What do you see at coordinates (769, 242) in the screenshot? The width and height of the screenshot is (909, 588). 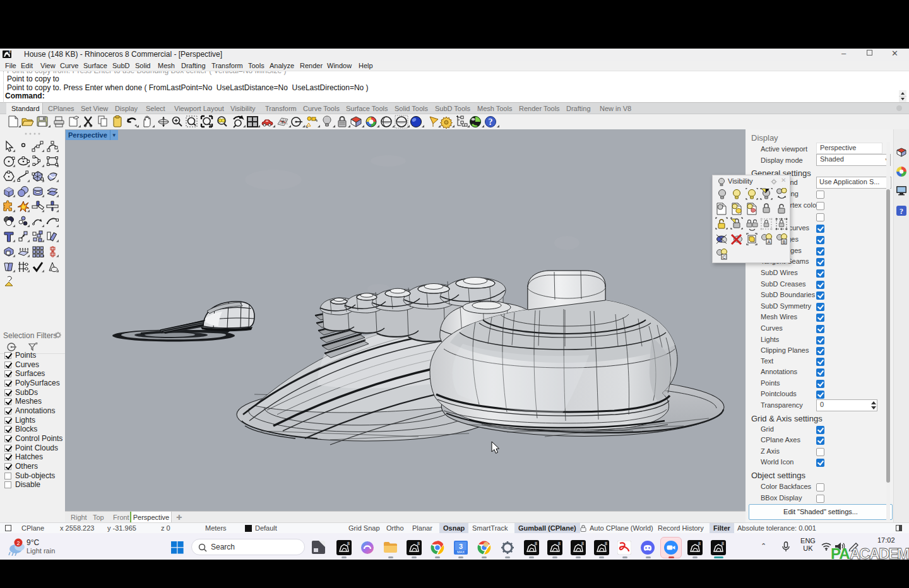 I see `svg-text: A` at bounding box center [769, 242].